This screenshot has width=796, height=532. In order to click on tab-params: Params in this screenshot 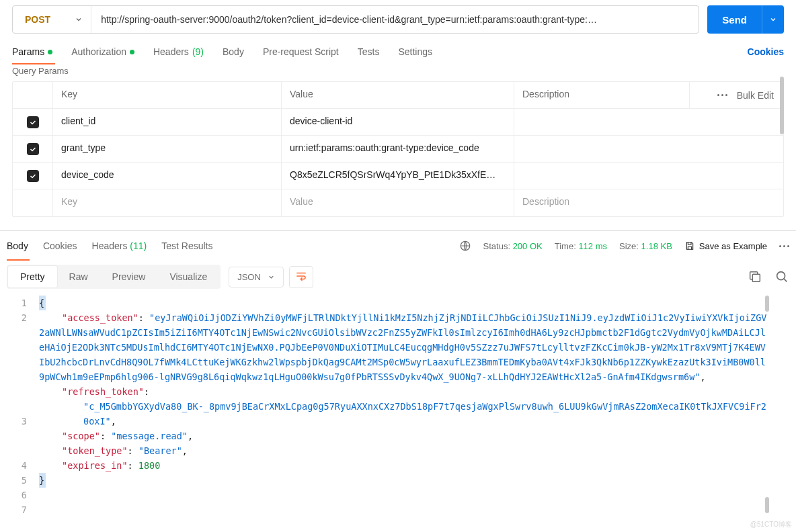, I will do `click(32, 52)`.